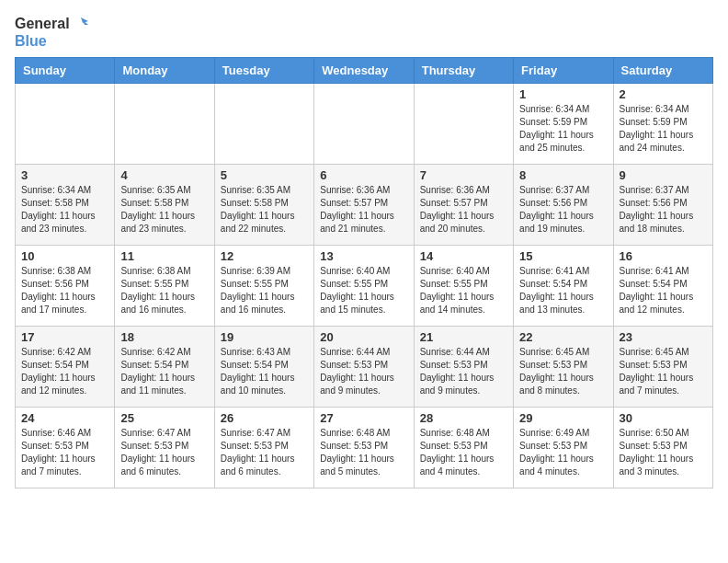 This screenshot has width=728, height=563. What do you see at coordinates (463, 71) in the screenshot?
I see `weekday-header-thursday: Thursday` at bounding box center [463, 71].